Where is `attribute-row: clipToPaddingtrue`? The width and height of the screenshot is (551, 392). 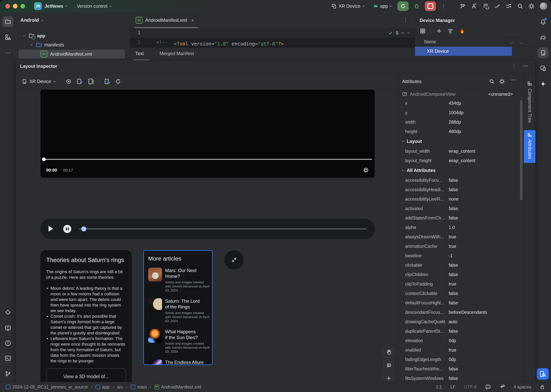
attribute-row: clipToPaddingtrue is located at coordinates (461, 284).